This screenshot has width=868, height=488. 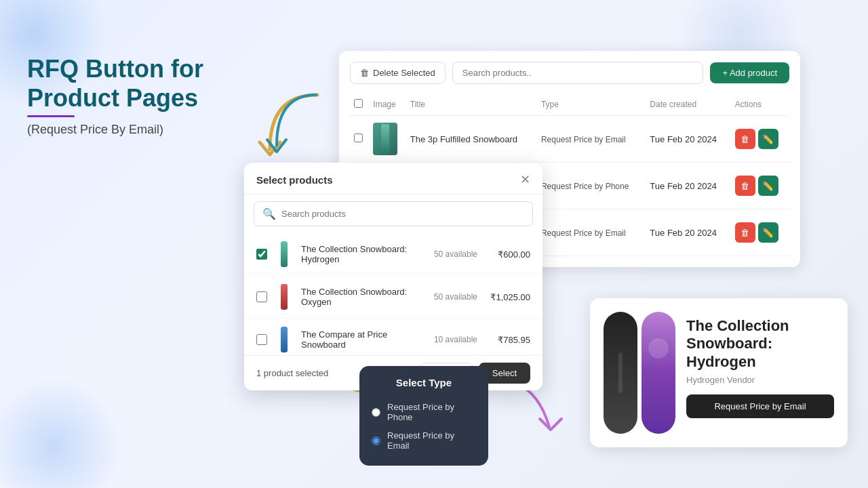 I want to click on add-product-button: + Add product, so click(x=750, y=73).